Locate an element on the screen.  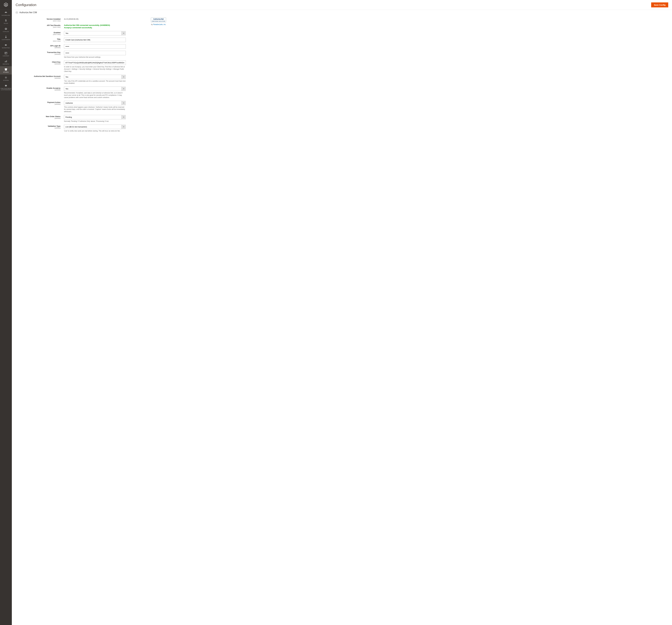
sandbox-select: Yes is located at coordinates (95, 77).